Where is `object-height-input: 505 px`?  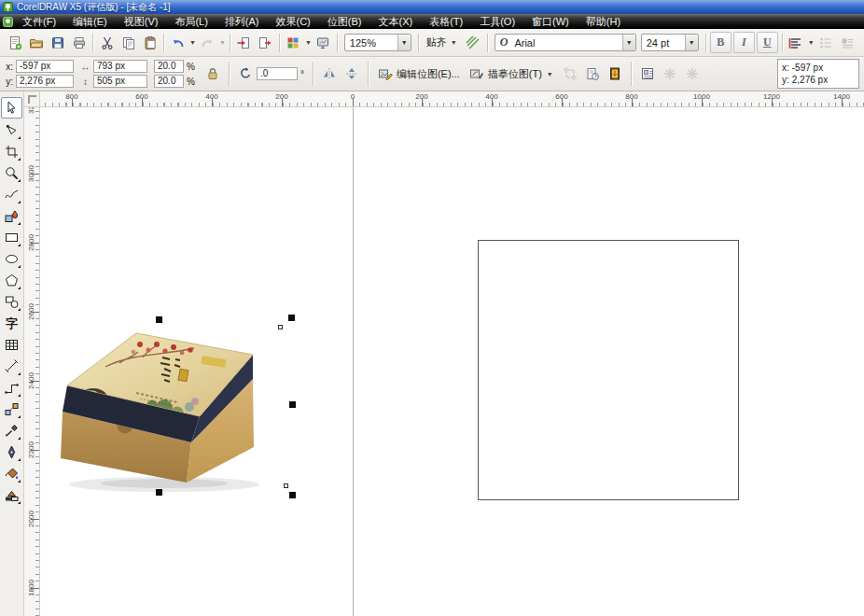 object-height-input: 505 px is located at coordinates (120, 81).